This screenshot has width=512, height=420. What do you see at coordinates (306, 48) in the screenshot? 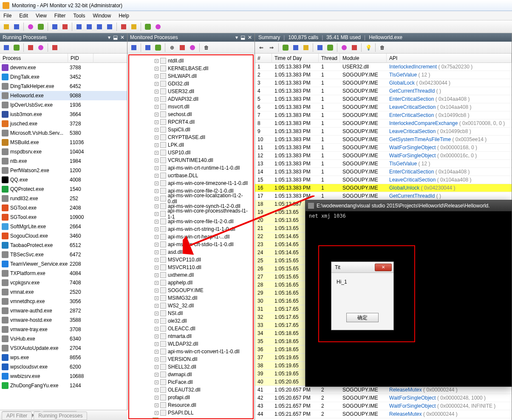
I see `sum-mode-icon` at bounding box center [306, 48].